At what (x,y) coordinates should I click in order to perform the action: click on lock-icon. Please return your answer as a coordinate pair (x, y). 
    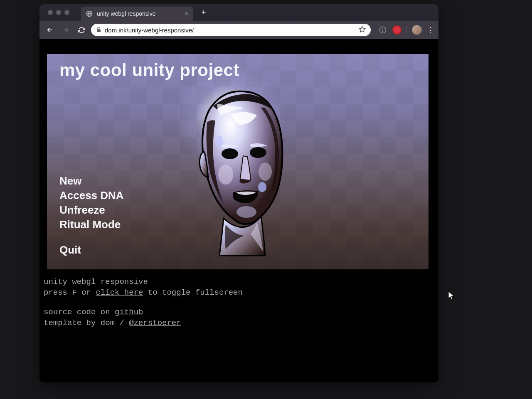
    Looking at the image, I should click on (99, 30).